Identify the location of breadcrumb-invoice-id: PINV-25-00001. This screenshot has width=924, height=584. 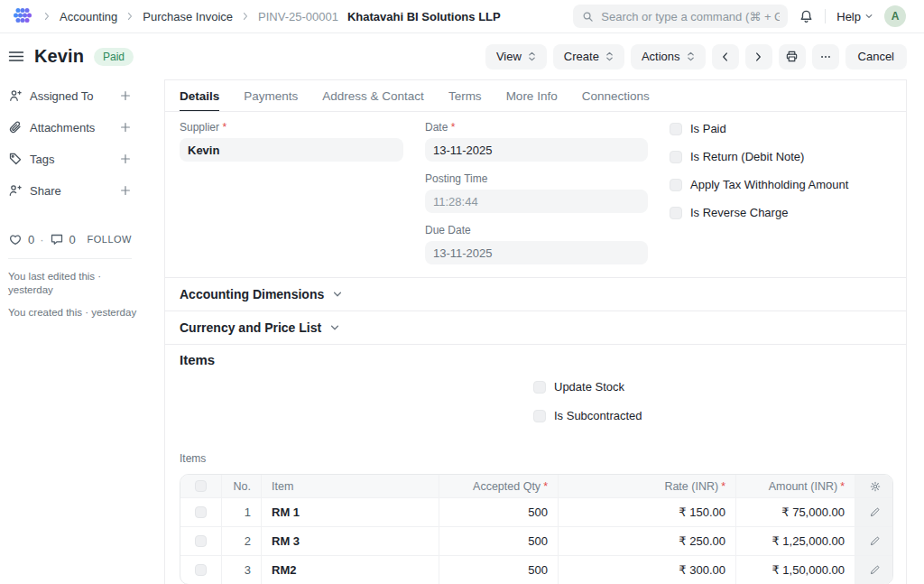
(298, 16).